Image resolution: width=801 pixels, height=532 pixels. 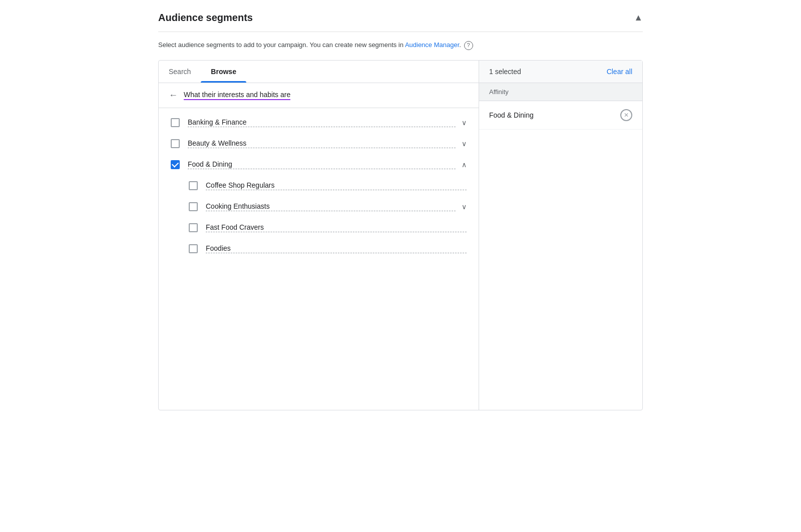 I want to click on description-text: Select audience segments to add to your …, so click(x=281, y=45).